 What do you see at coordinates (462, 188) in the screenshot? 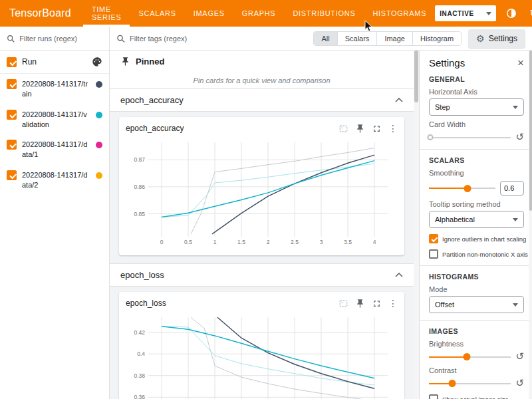
I see `smoothing-slider` at bounding box center [462, 188].